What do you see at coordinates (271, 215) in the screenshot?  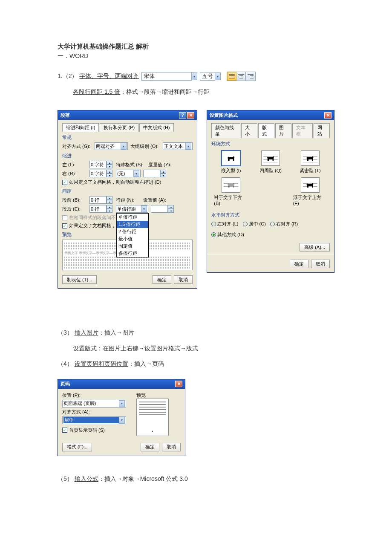 I see `group-horizontal-align: 水平对齐方式` at bounding box center [271, 215].